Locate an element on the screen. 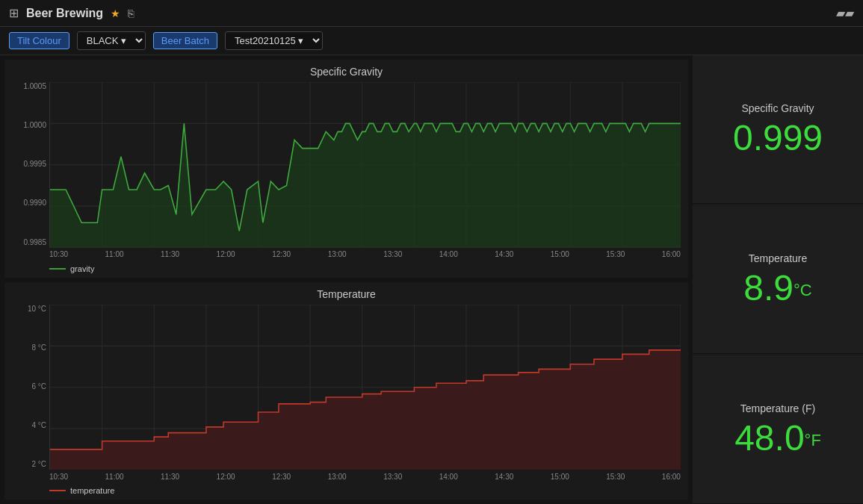 The height and width of the screenshot is (504, 863). temp-c-stat-card: Temperature 8.9°C is located at coordinates (778, 279).